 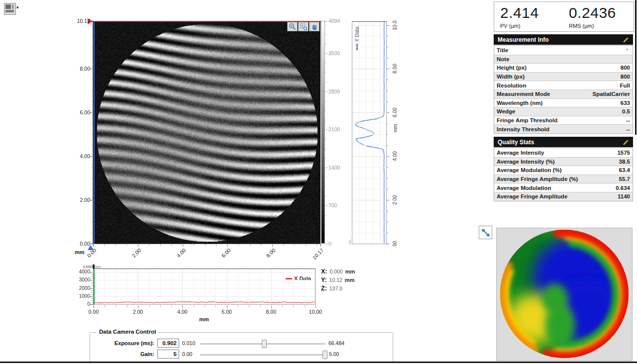 I want to click on row-label: Average Fringe Amplitude, so click(x=532, y=196).